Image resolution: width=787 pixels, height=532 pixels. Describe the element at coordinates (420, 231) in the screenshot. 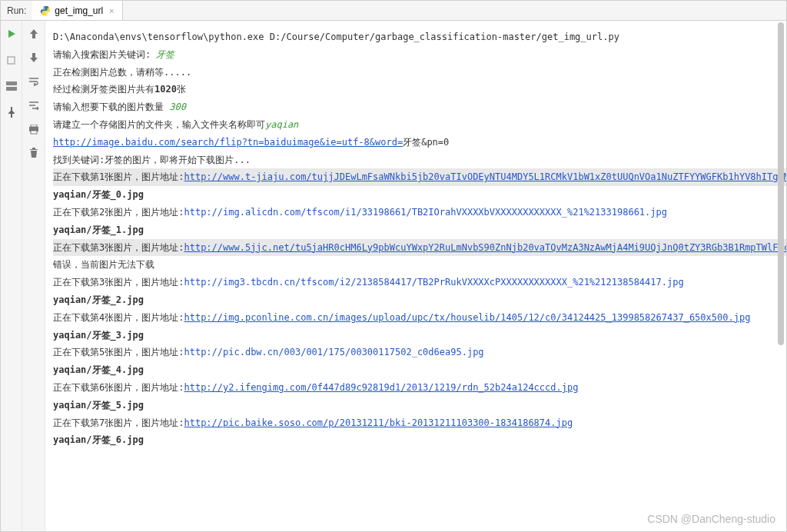

I see `file-1: yaqian/牙签_1.jpg` at that location.